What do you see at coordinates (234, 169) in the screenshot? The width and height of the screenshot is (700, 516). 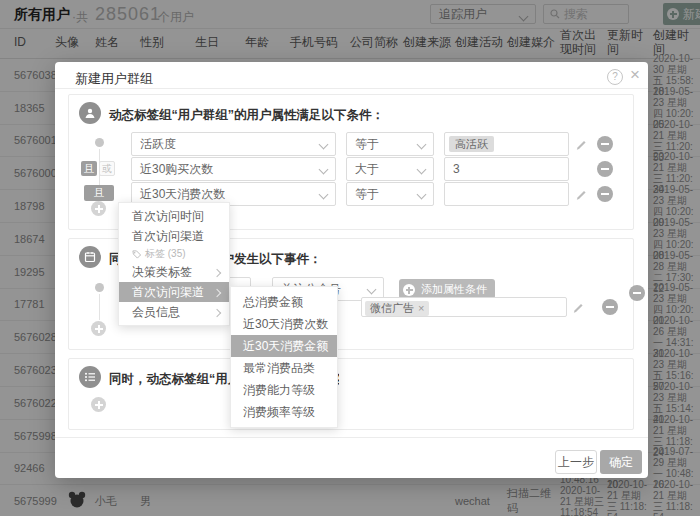 I see `attribute-select: 近30购买次数` at bounding box center [234, 169].